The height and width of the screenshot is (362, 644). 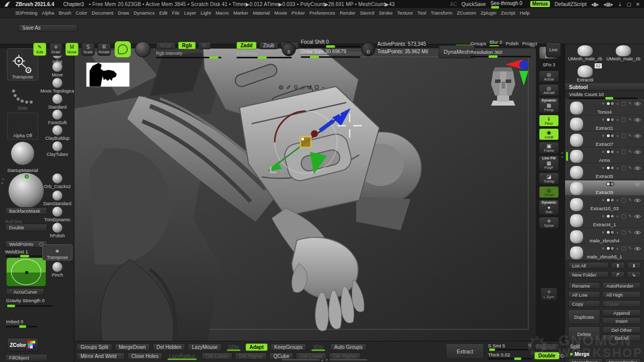 What do you see at coordinates (465, 351) in the screenshot?
I see `extract-button: Extract` at bounding box center [465, 351].